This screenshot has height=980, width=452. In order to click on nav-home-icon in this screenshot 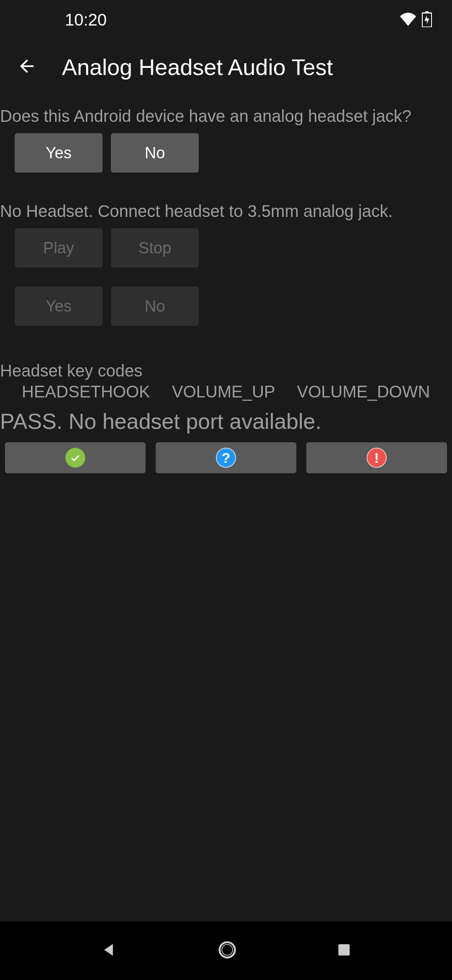, I will do `click(227, 951)`.